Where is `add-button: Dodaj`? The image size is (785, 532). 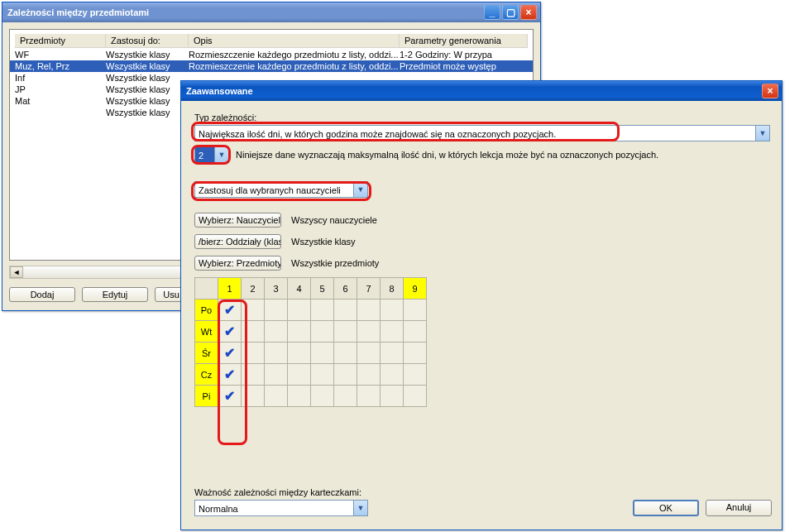 add-button: Dodaj is located at coordinates (42, 295).